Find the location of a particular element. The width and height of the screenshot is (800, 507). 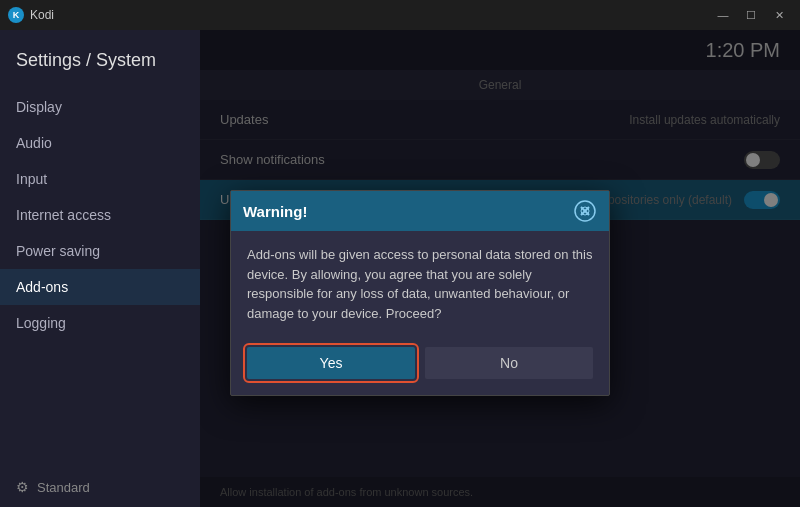

sidebar-item-add-ons: Add-ons is located at coordinates (100, 287).